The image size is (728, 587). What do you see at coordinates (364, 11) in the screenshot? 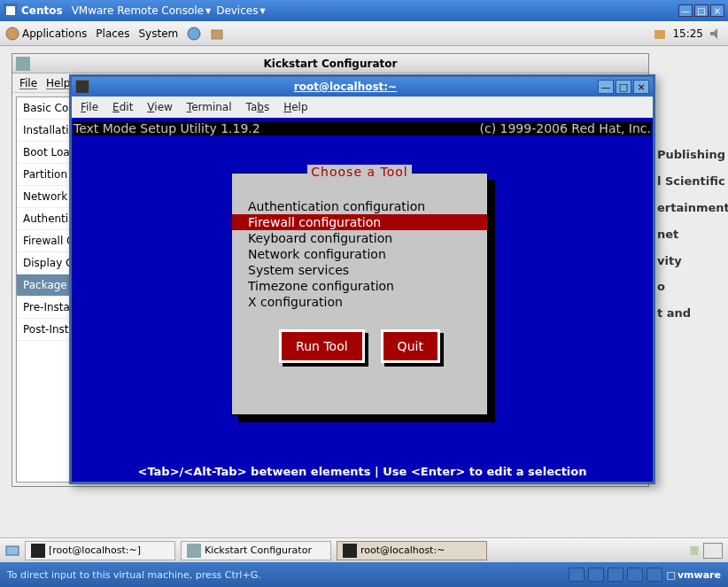
I see `vmware-titlebar: Centos VMware Remote Console▼ Devices▼ —…` at bounding box center [364, 11].